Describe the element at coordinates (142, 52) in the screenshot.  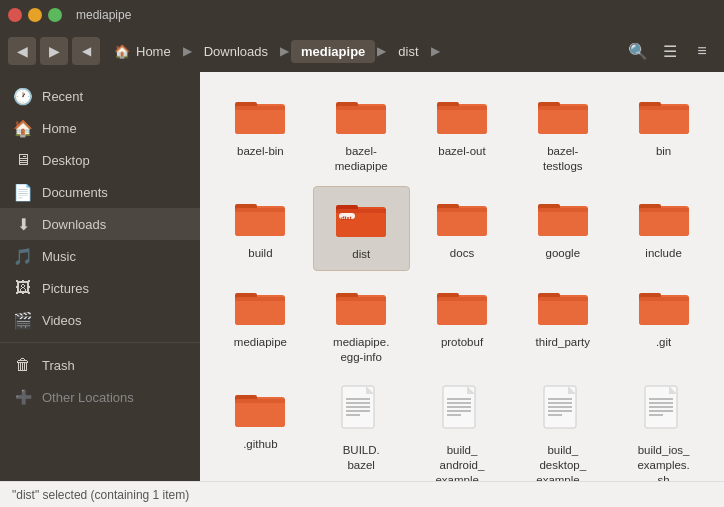
I see `breadcrumb-home: 🏠 Home` at that location.